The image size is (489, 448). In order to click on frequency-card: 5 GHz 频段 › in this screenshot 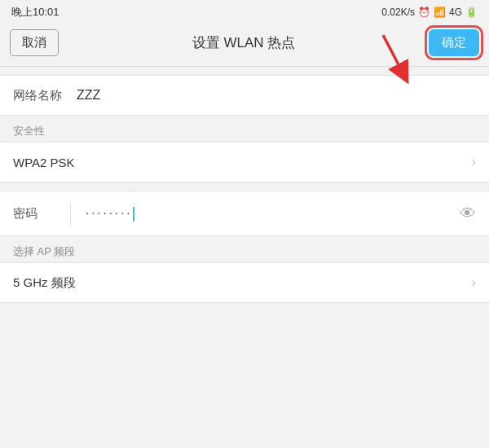, I will do `click(244, 283)`.